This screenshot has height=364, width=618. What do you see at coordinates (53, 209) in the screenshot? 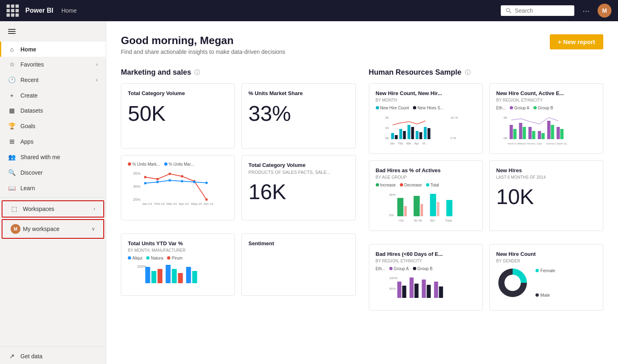
I see `sidebar-item-workspaces: ⬚ Workspaces ›` at bounding box center [53, 209].